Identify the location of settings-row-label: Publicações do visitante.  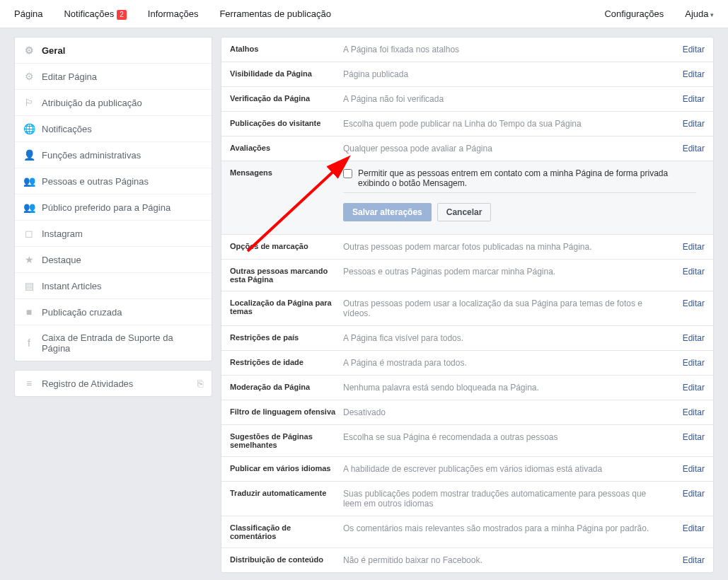
(287, 123).